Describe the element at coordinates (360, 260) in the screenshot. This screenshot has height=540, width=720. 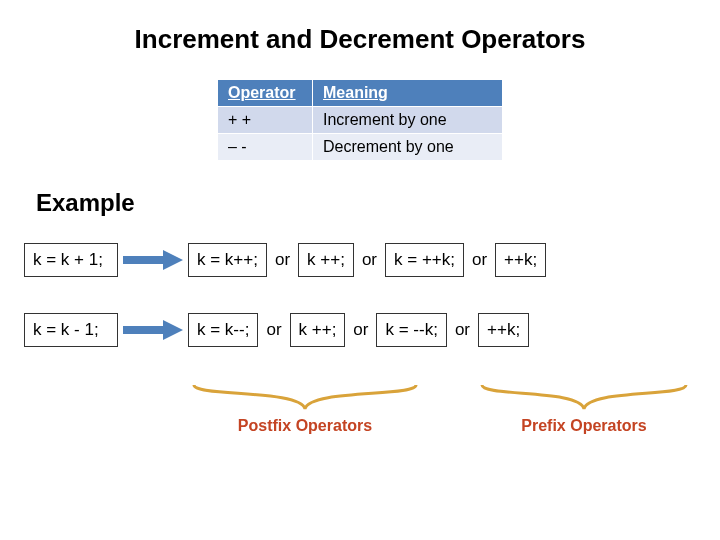
I see `example-row: k = k + 1; k = k++; or k ++; or k = ++k;…` at that location.